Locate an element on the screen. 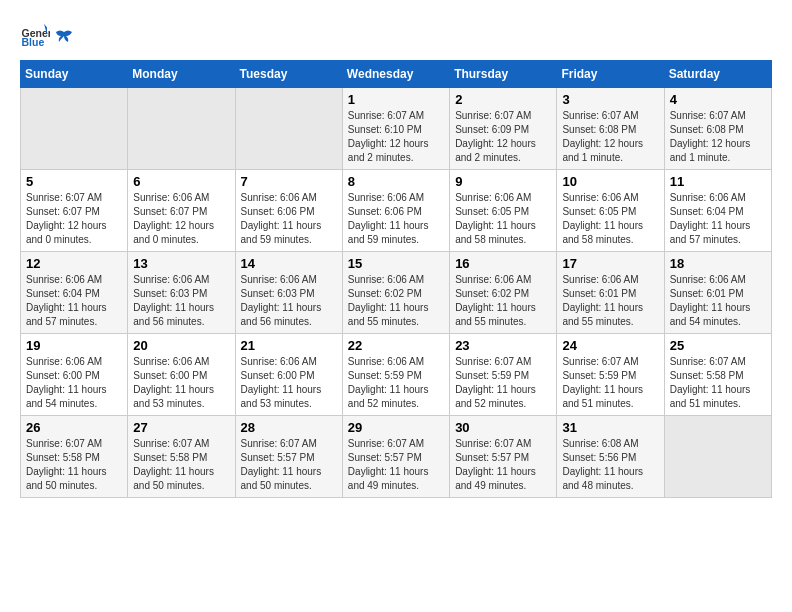  day-info: Sunrise: 6:06 AM Sunset: 5:59 PM Dayligh… is located at coordinates (396, 383).